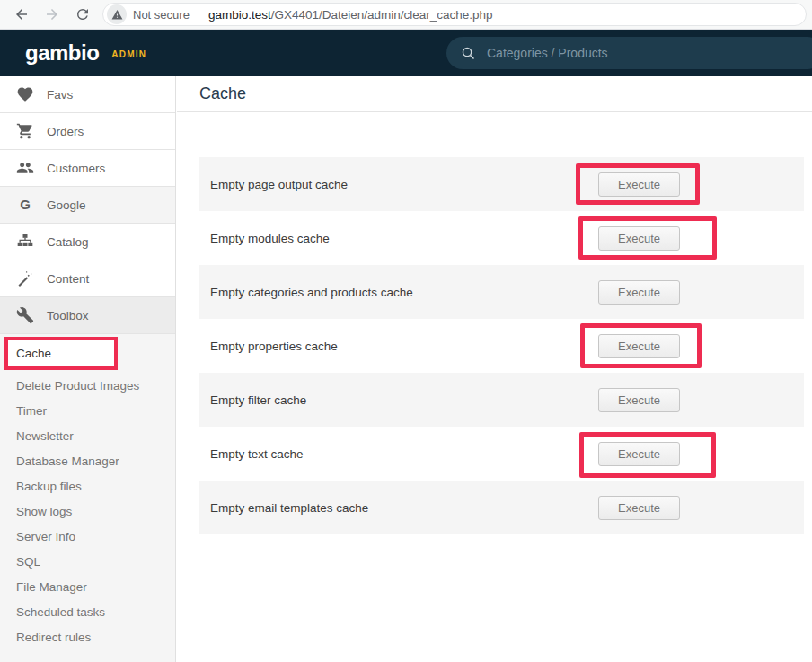 This screenshot has height=662, width=812. What do you see at coordinates (640, 347) in the screenshot?
I see `execute-button-properties: Execute` at bounding box center [640, 347].